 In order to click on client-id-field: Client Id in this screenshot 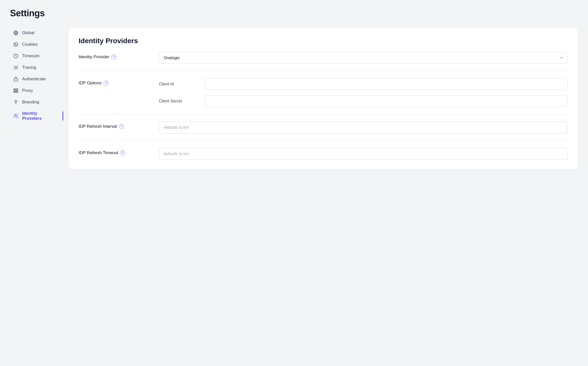, I will do `click(363, 84)`.